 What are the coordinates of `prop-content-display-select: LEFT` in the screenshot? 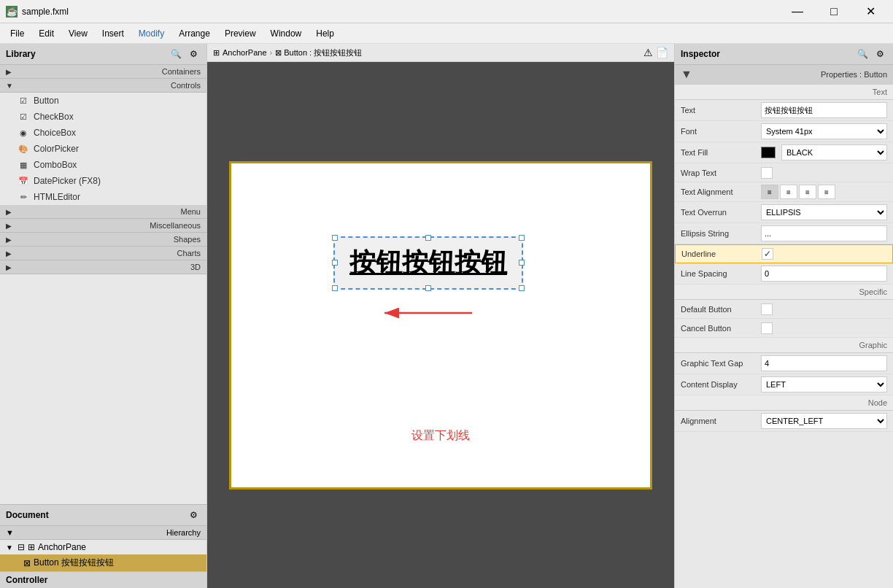 It's located at (824, 384).